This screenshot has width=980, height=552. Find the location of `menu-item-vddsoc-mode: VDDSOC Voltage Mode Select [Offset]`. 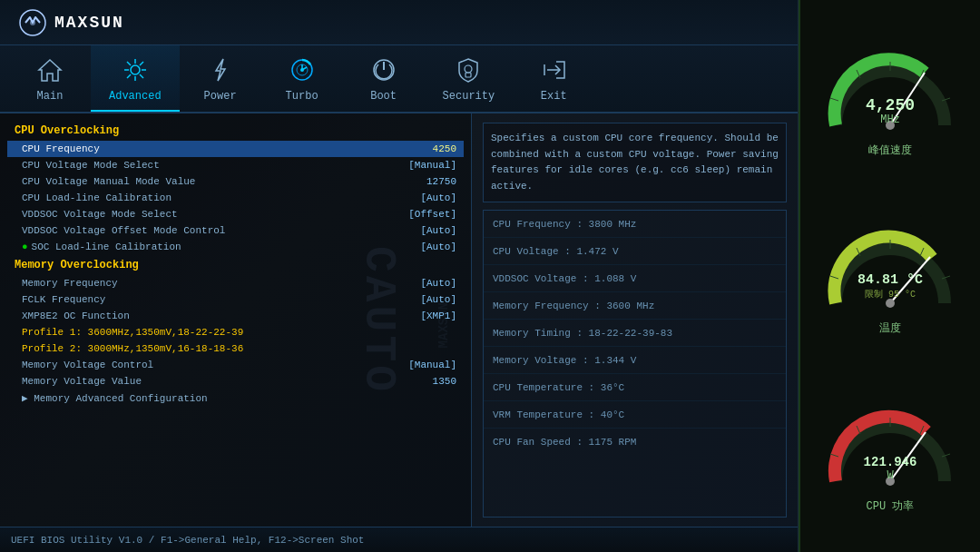

menu-item-vddsoc-mode: VDDSOC Voltage Mode Select [Offset] is located at coordinates (236, 214).